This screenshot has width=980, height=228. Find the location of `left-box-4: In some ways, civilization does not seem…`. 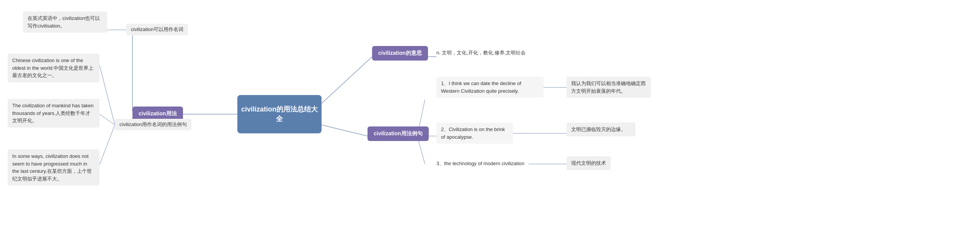

left-box-4: In some ways, civilization does not seem… is located at coordinates (54, 167).